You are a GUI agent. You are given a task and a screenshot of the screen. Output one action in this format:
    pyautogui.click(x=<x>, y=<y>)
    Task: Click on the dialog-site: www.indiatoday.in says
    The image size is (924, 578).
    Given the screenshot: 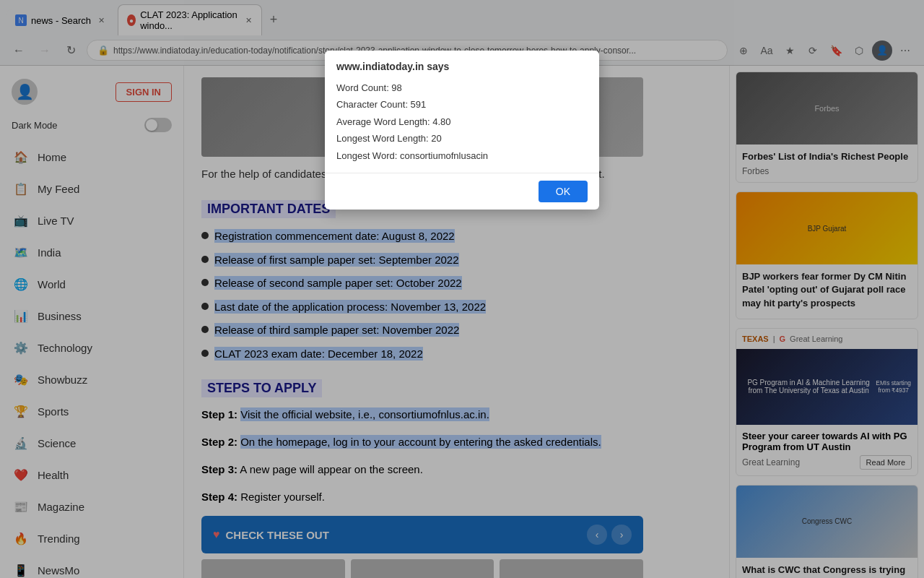 What is the action you would take?
    pyautogui.click(x=462, y=66)
    